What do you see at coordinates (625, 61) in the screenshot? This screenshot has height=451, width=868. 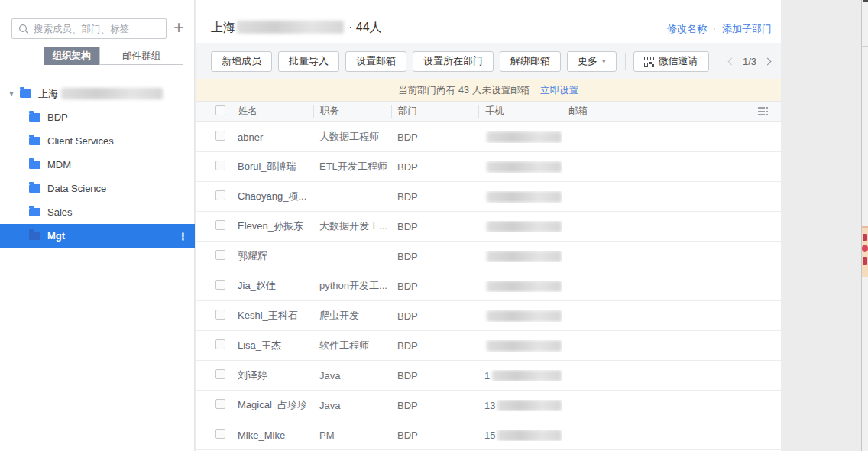 I see `toolbar-divider` at bounding box center [625, 61].